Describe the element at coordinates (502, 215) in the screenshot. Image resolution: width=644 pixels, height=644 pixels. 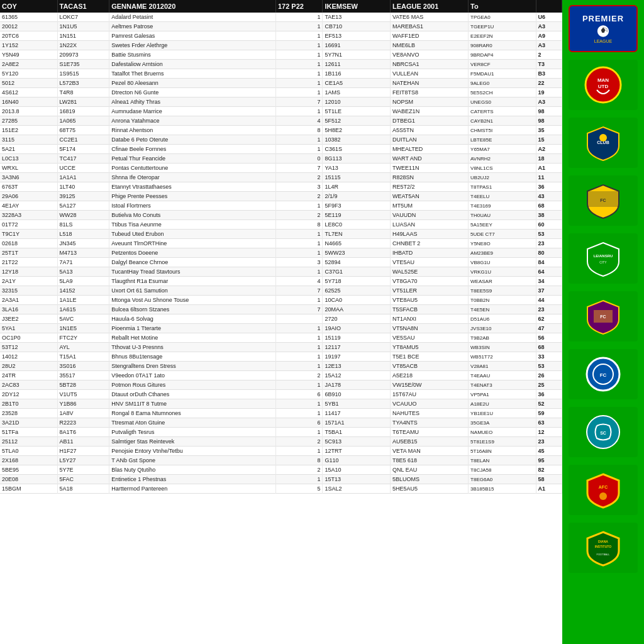
I see `cell-num: TH0UAU` at that location.